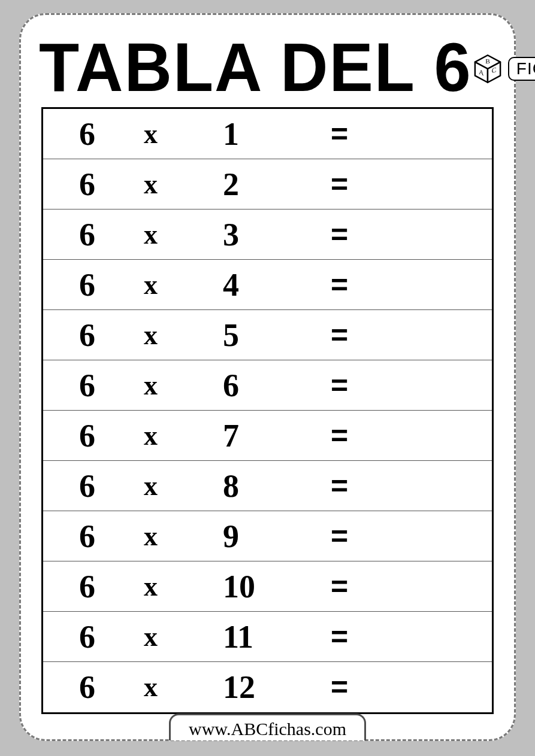 The image size is (535, 756). I want to click on table-row: 6x11=, so click(267, 637).